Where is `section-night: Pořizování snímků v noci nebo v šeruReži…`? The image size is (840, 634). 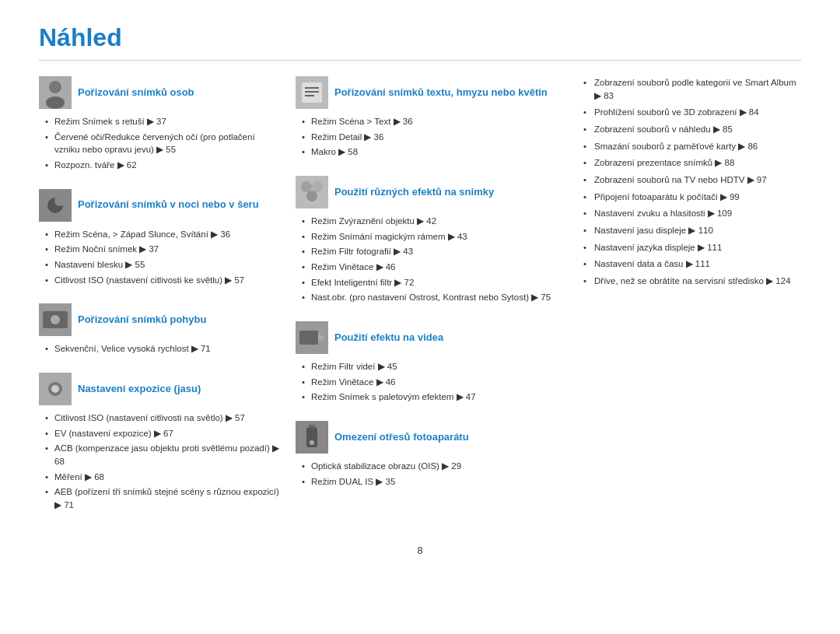 section-night: Pořizování snímků v noci nebo v šeruReži… is located at coordinates (159, 238).